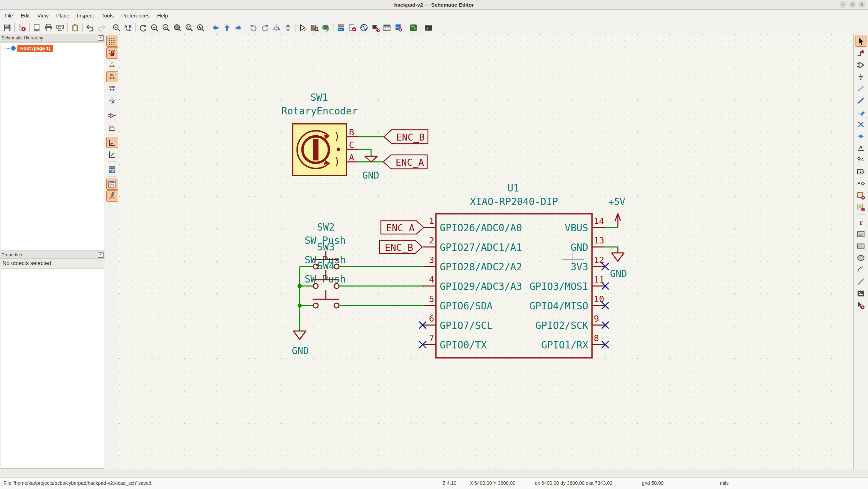 This screenshot has width=868, height=489. Describe the element at coordinates (862, 5) in the screenshot. I see `close-button: ✕` at that location.